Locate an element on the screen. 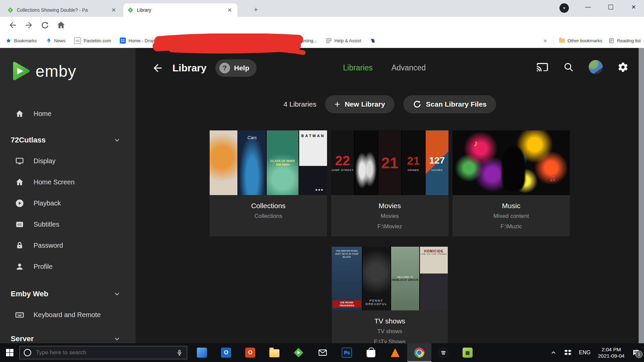 The image size is (644, 362). card-type: Movies is located at coordinates (390, 216).